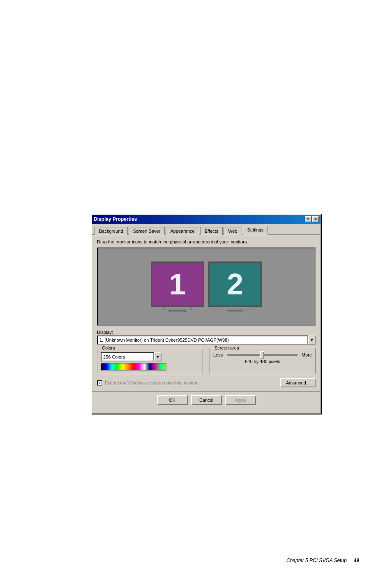  Describe the element at coordinates (262, 355) in the screenshot. I see `slider-track` at that location.